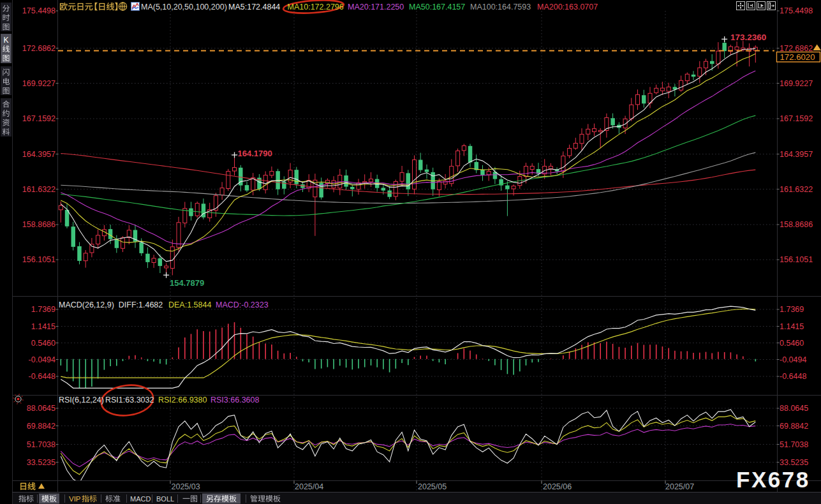 The height and width of the screenshot is (504, 821). Describe the element at coordinates (187, 283) in the screenshot. I see `svg-text: 154.7879` at that location.